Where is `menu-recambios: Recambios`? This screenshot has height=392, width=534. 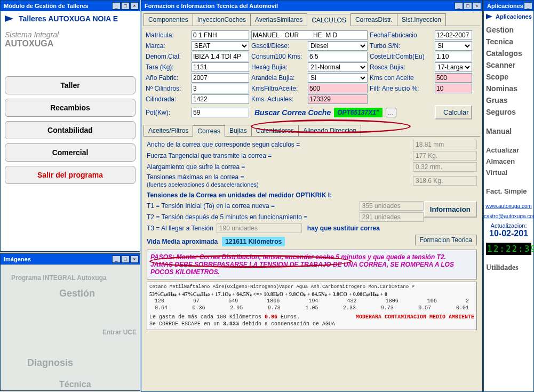
menu-recambios: Recambios is located at coordinates (70, 108).